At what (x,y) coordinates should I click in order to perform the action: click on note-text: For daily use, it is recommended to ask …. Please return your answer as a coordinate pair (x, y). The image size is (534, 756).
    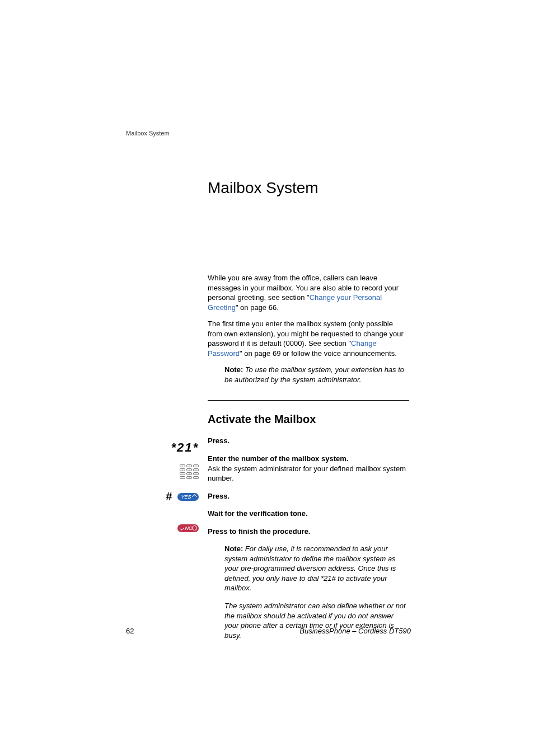
    Looking at the image, I should click on (310, 569).